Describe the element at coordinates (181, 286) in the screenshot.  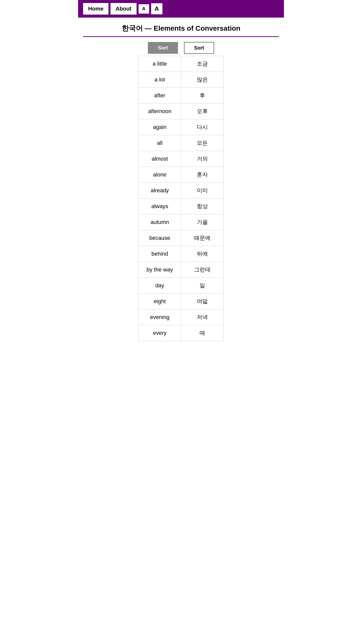
I see `table-row: day일` at that location.